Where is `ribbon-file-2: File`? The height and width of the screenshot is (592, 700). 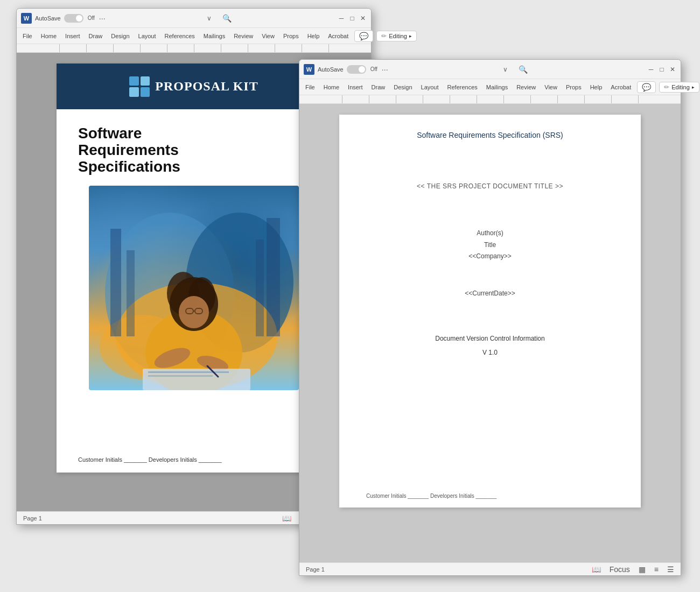 ribbon-file-2: File is located at coordinates (310, 87).